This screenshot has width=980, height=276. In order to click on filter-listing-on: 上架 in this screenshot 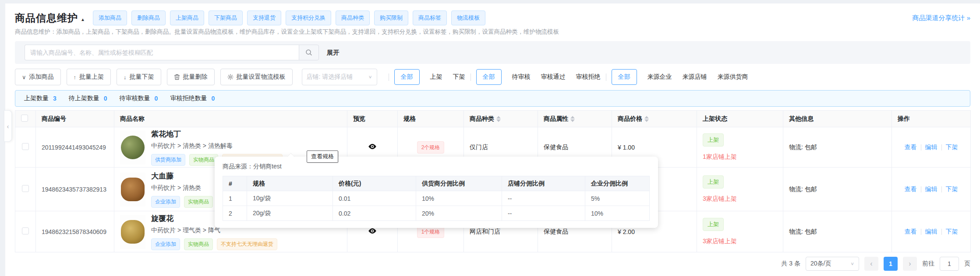, I will do `click(436, 77)`.